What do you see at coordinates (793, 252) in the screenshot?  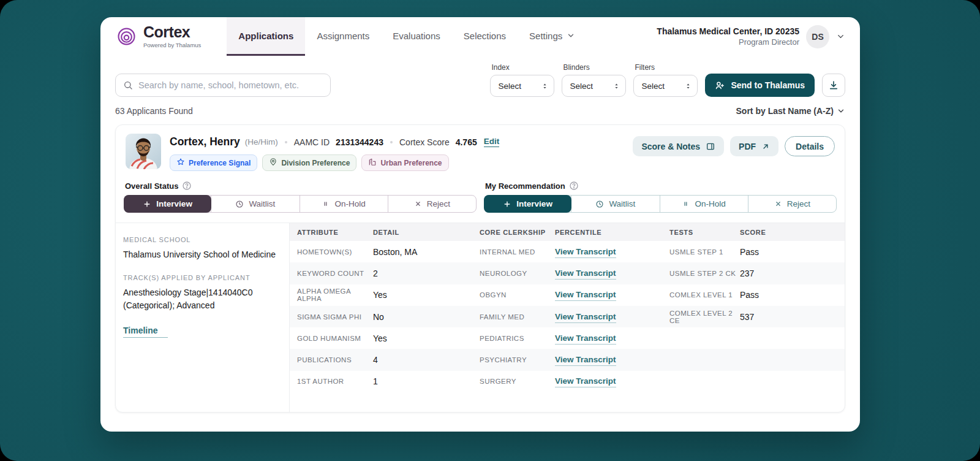 I see `score-cell: Pass` at bounding box center [793, 252].